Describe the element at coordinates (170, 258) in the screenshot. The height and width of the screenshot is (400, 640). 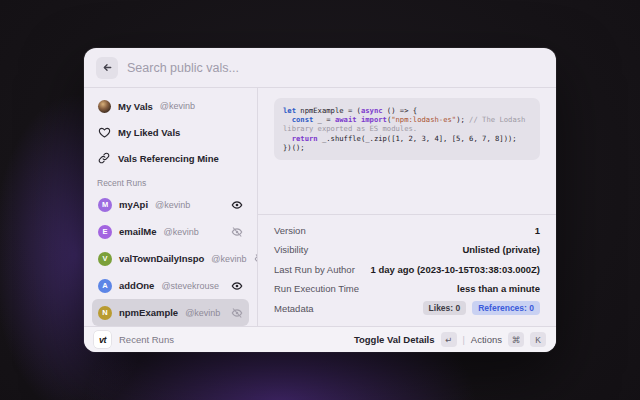
I see `recent-runs-list: MmyApi@kevinbEemailMe@kevinbVvalTownDail…` at that location.